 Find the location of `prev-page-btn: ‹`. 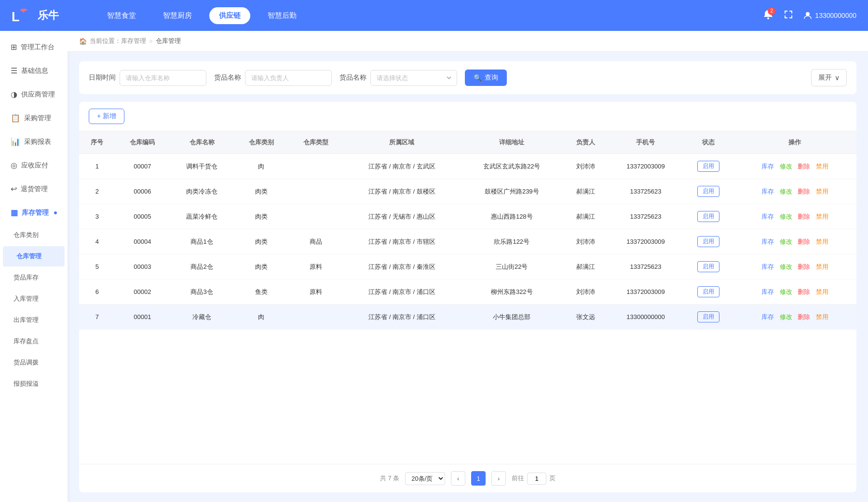

prev-page-btn: ‹ is located at coordinates (458, 478).